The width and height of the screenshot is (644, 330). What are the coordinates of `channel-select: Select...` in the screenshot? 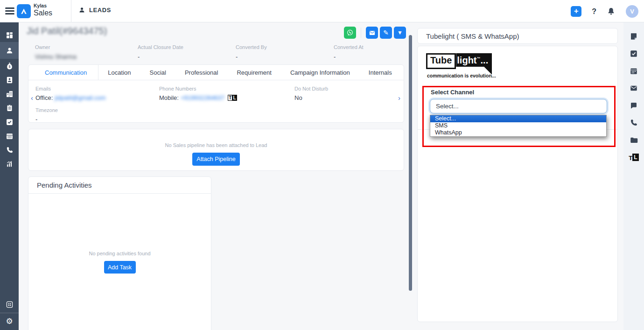 It's located at (518, 106).